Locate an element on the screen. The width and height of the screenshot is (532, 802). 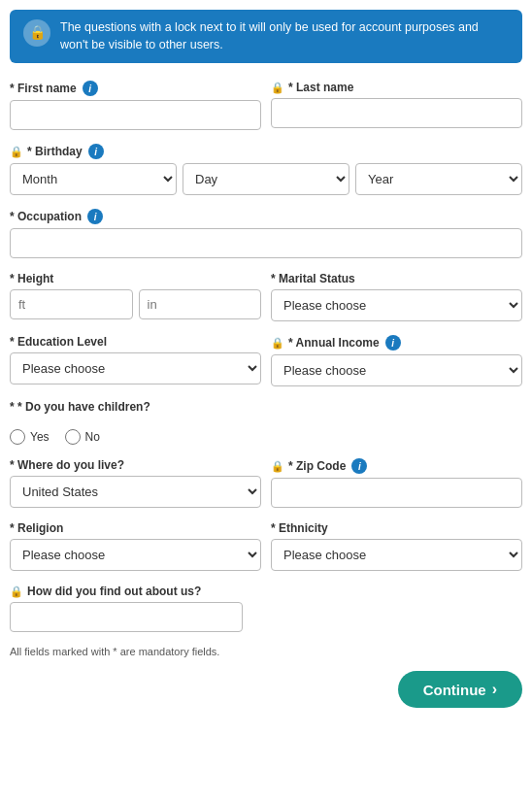
occupation-col: * Occupation i is located at coordinates (266, 233).